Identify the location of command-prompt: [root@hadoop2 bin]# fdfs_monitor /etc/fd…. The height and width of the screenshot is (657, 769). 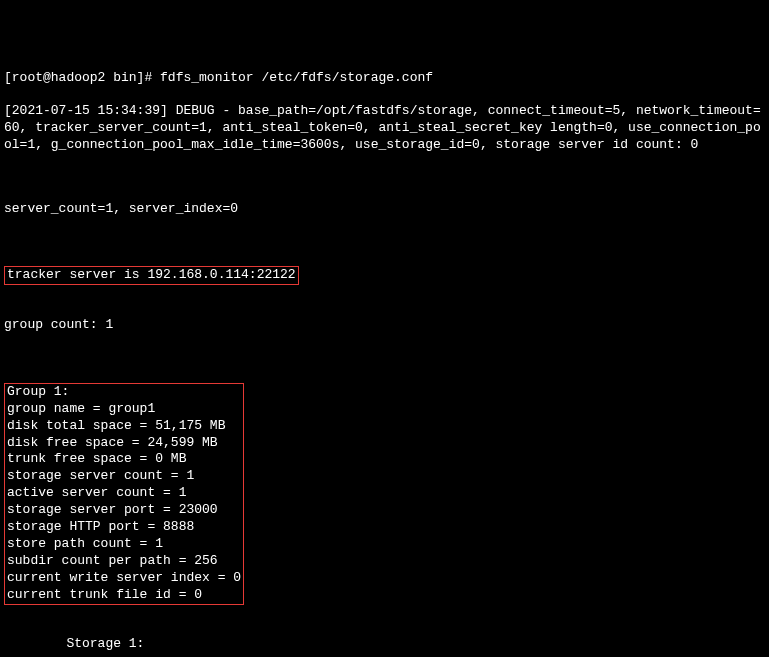
(384, 78).